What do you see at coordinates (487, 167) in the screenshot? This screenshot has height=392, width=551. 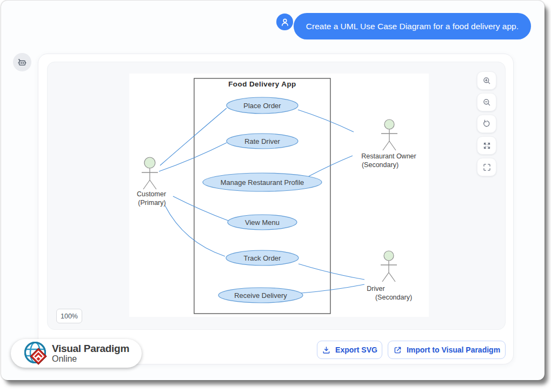 I see `fullscreen-button` at bounding box center [487, 167].